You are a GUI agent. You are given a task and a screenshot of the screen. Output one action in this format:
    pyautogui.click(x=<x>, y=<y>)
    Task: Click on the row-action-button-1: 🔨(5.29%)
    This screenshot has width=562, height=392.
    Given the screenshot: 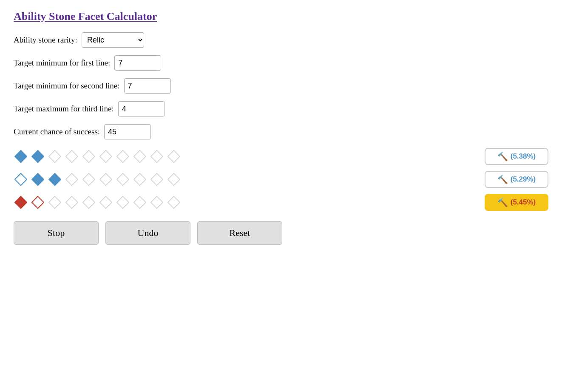 What is the action you would take?
    pyautogui.click(x=517, y=179)
    